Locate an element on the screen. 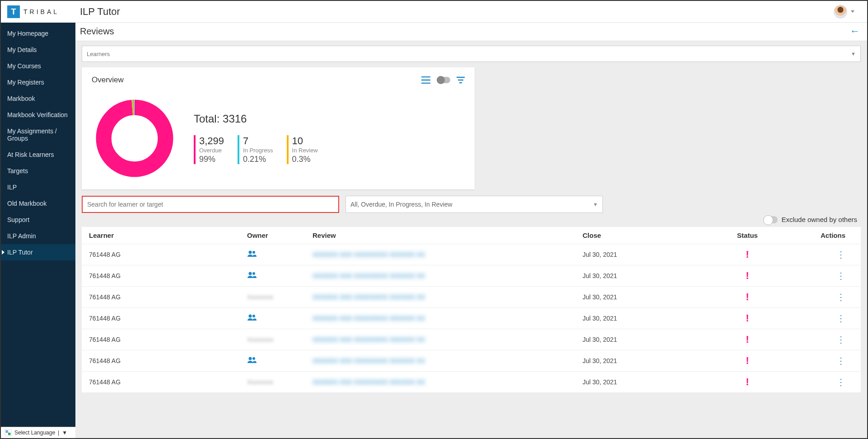  language-caret-icon: ▼ is located at coordinates (65, 433).